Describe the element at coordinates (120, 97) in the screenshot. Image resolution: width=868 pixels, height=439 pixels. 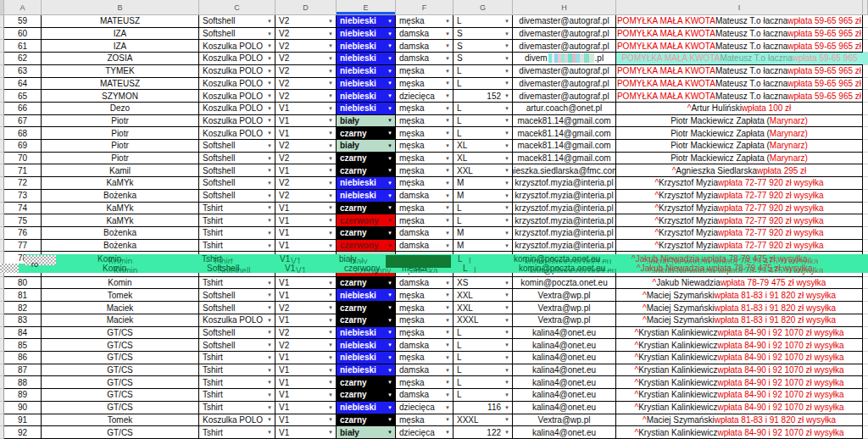
I see `name-cell: SZYMON` at that location.